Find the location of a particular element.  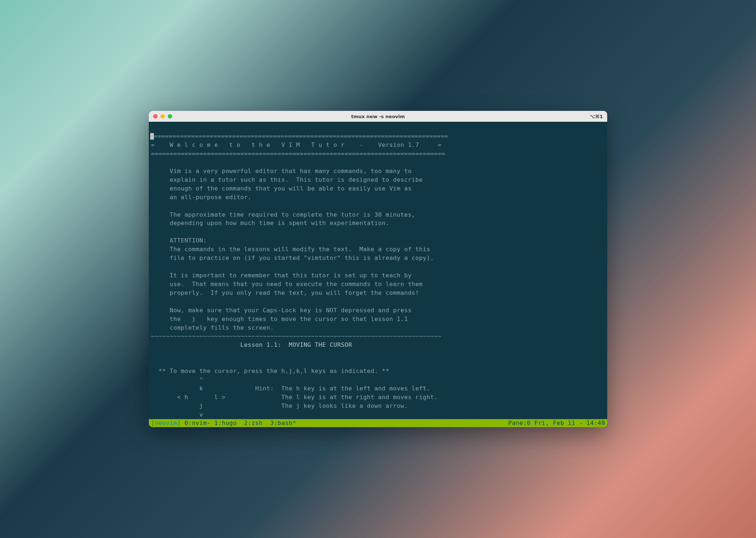

tmux-window-2: 2:zsh is located at coordinates (257, 423).